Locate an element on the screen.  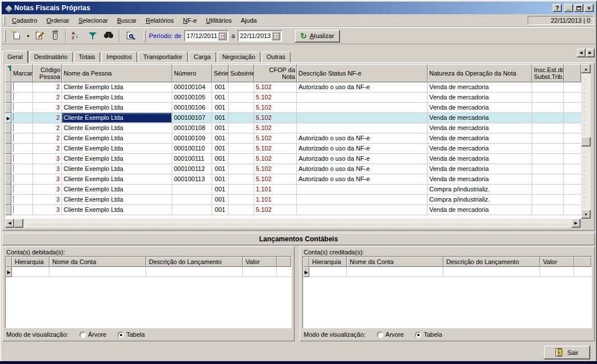
date-to-input is located at coordinates (255, 36).